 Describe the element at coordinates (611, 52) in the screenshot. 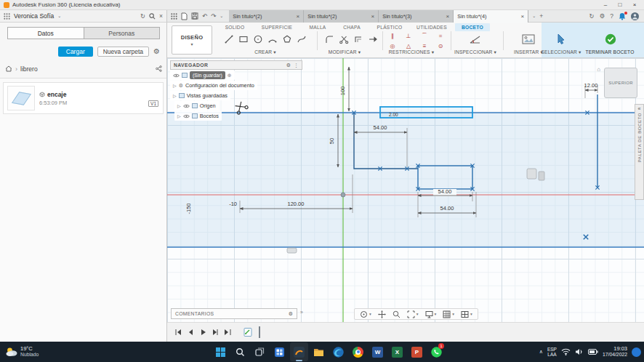

I see `finish-sketch-label: TERMINAR BOCETO` at that location.